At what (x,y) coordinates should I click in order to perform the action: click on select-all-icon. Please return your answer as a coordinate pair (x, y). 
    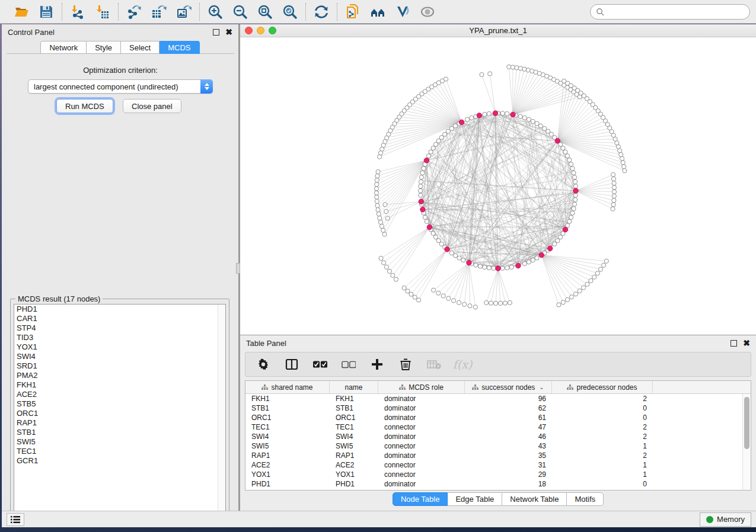
    Looking at the image, I should click on (320, 364).